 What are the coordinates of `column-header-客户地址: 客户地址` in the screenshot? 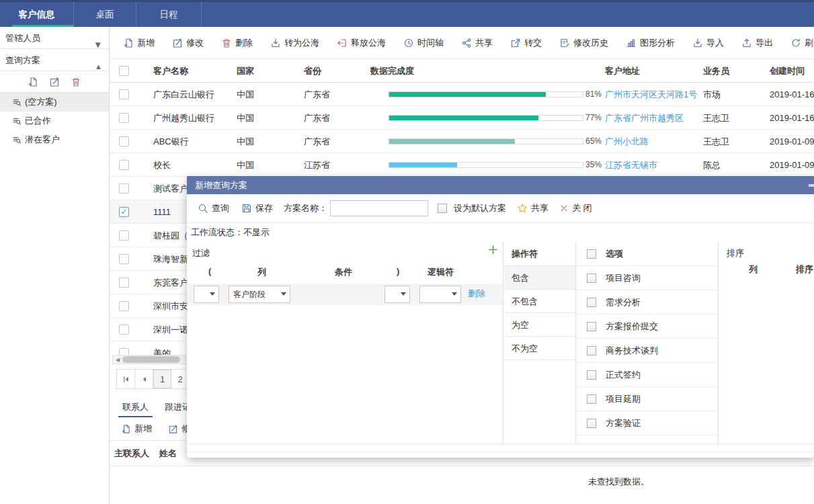 It's located at (653, 71).